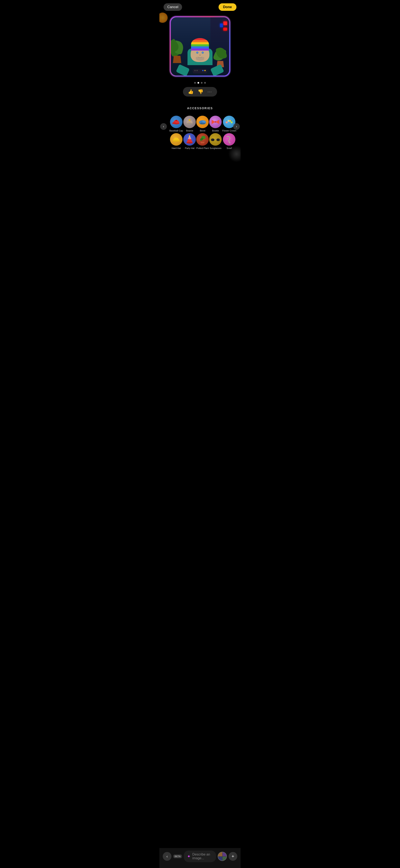  What do you see at coordinates (202, 122) in the screenshot?
I see `accessory-icon-beret` at bounding box center [202, 122].